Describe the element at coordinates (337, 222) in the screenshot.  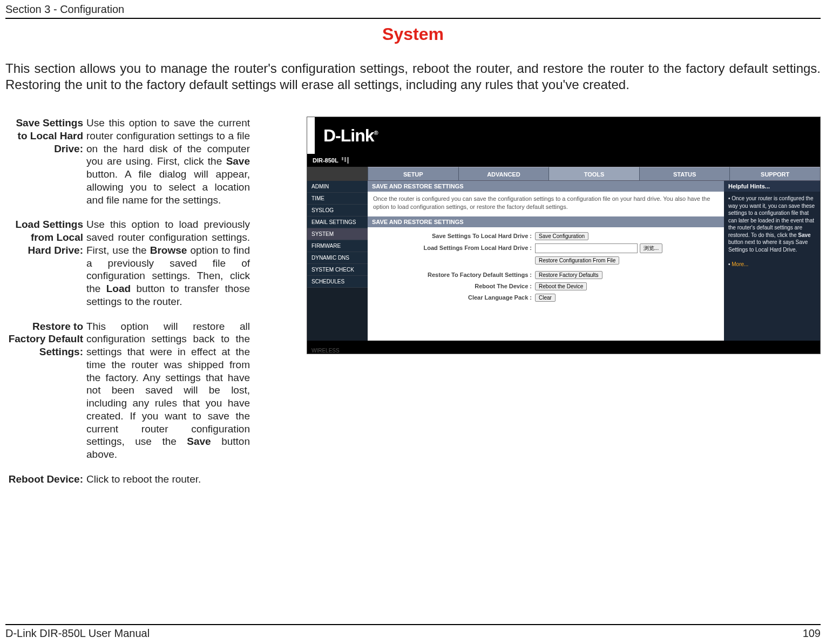
I see `side-email: EMAIL SETTINGS` at that location.